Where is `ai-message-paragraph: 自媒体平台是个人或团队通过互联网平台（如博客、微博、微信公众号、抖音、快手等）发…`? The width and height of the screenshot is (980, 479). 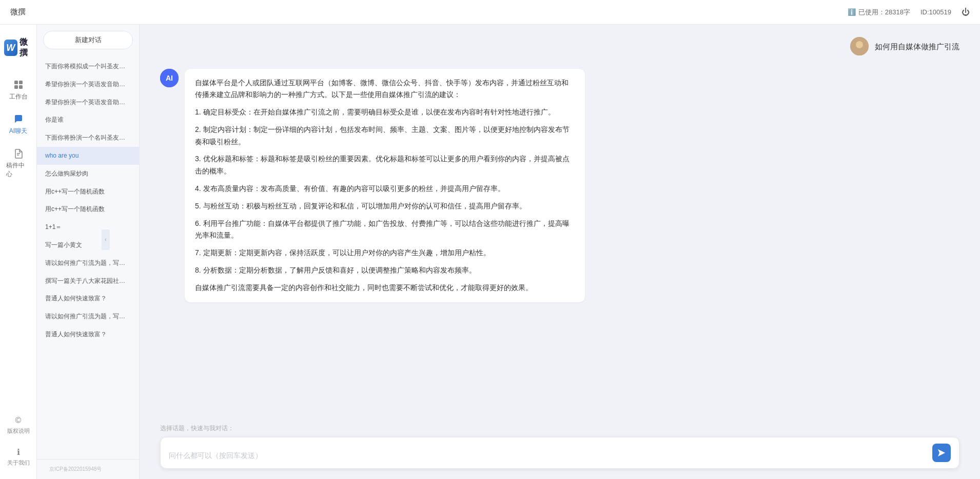
ai-message-paragraph: 自媒体平台是个人或团队通过互联网平台（如博客、微博、微信公众号、抖音、快手等）发… is located at coordinates (385, 89).